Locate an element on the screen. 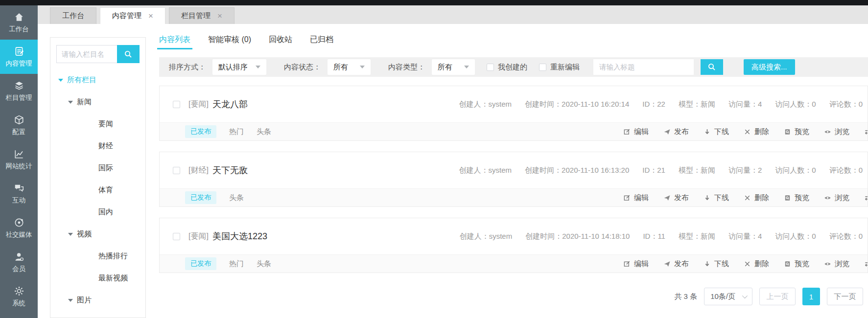 This screenshot has width=868, height=318. tab-content-list: 内容列表 is located at coordinates (175, 42).